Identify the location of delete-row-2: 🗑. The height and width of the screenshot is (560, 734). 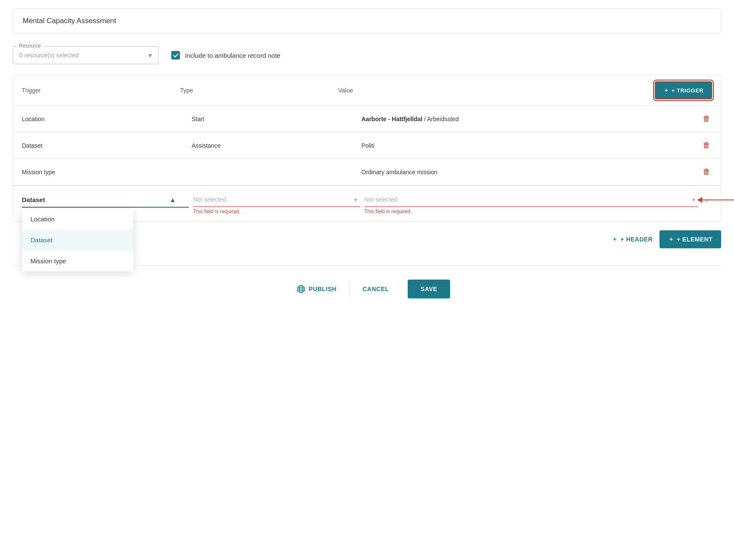
(707, 146).